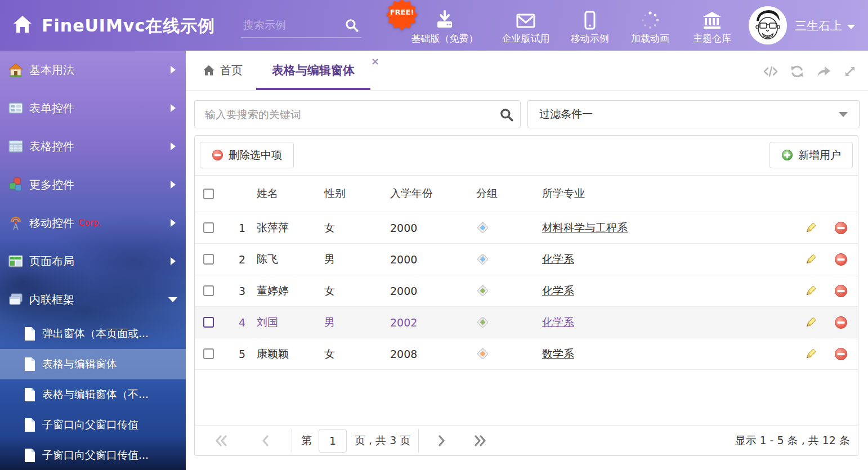  I want to click on keyword-search-input, so click(357, 114).